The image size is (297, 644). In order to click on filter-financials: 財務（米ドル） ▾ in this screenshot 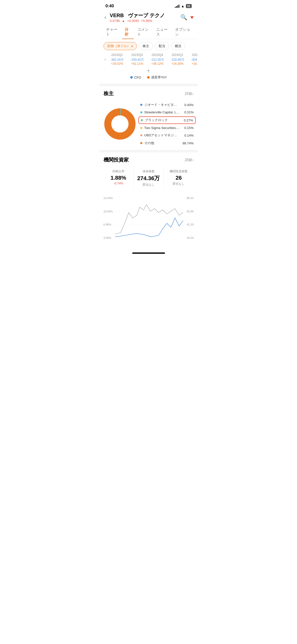, I will do `click(120, 46)`.